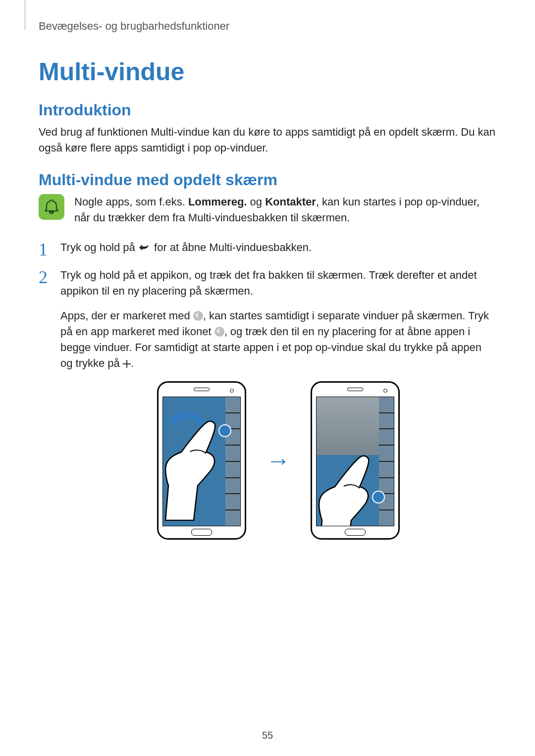 This screenshot has width=535, height=756. Describe the element at coordinates (268, 110) in the screenshot. I see `section-heading-introduction: Introduktion` at that location.